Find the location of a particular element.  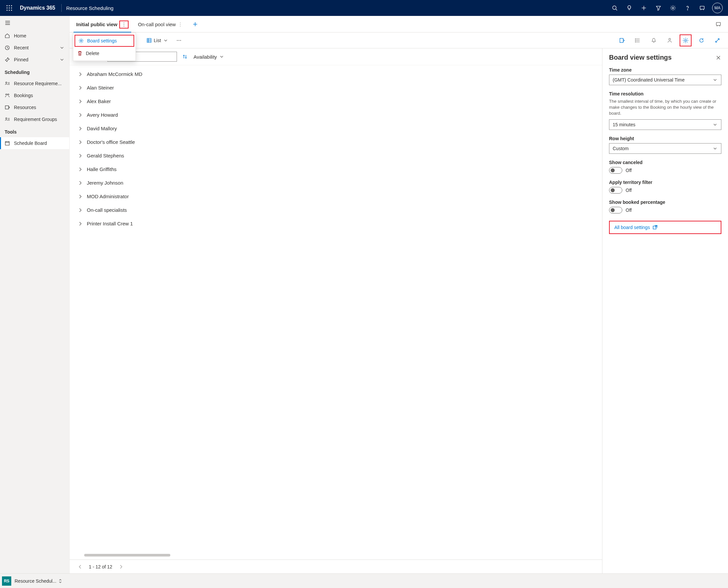

toolbar-list-details-icon is located at coordinates (638, 41).